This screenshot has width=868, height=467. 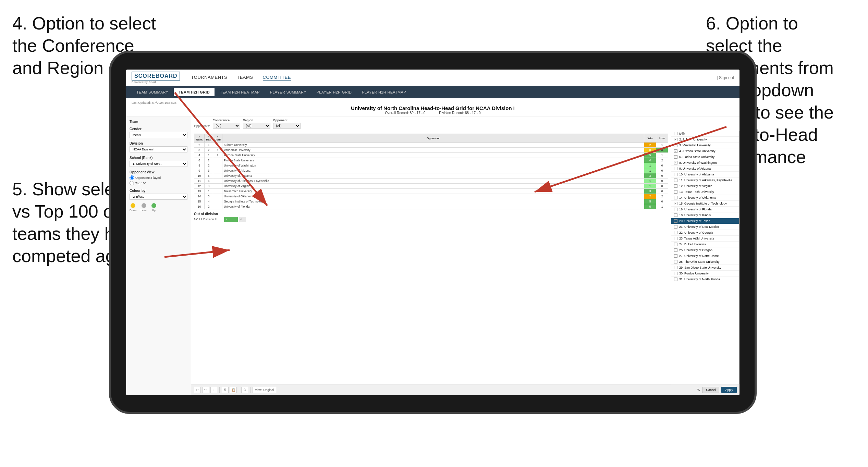 What do you see at coordinates (158, 164) in the screenshot?
I see `school-select: 1. University of Nort...` at bounding box center [158, 164].